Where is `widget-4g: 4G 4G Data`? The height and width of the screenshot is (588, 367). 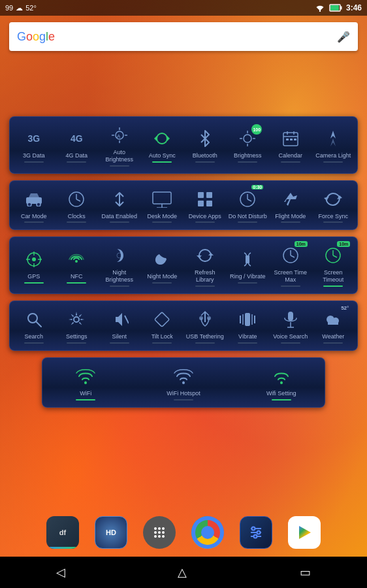
widget-4g: 4G 4G Data is located at coordinates (77, 145).